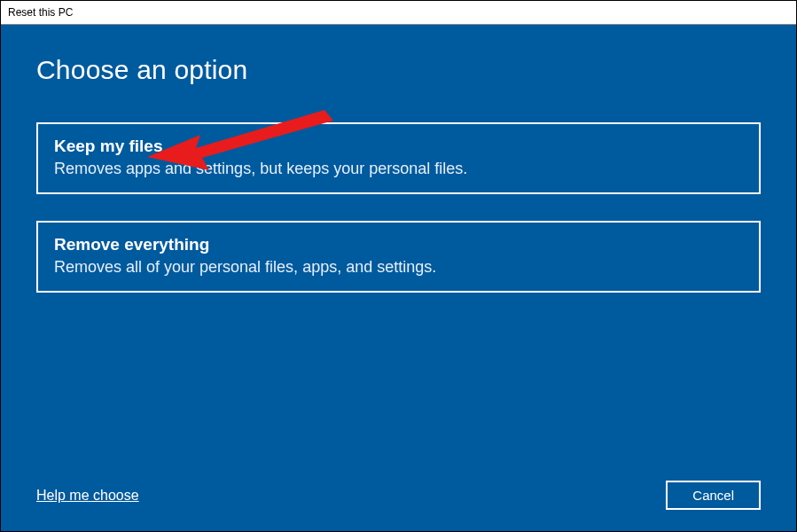 The width and height of the screenshot is (797, 532). I want to click on cancel-button: Cancel, so click(713, 495).